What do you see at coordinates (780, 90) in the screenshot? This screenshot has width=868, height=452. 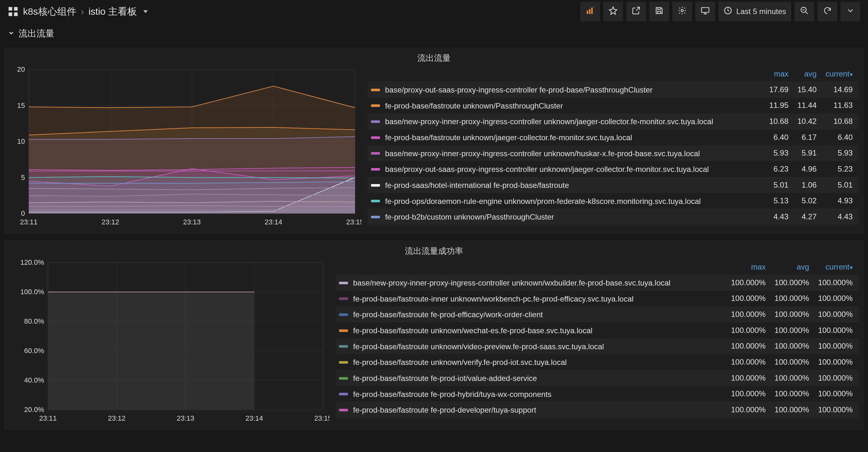 I see `legend-value-max: 17.69` at bounding box center [780, 90].